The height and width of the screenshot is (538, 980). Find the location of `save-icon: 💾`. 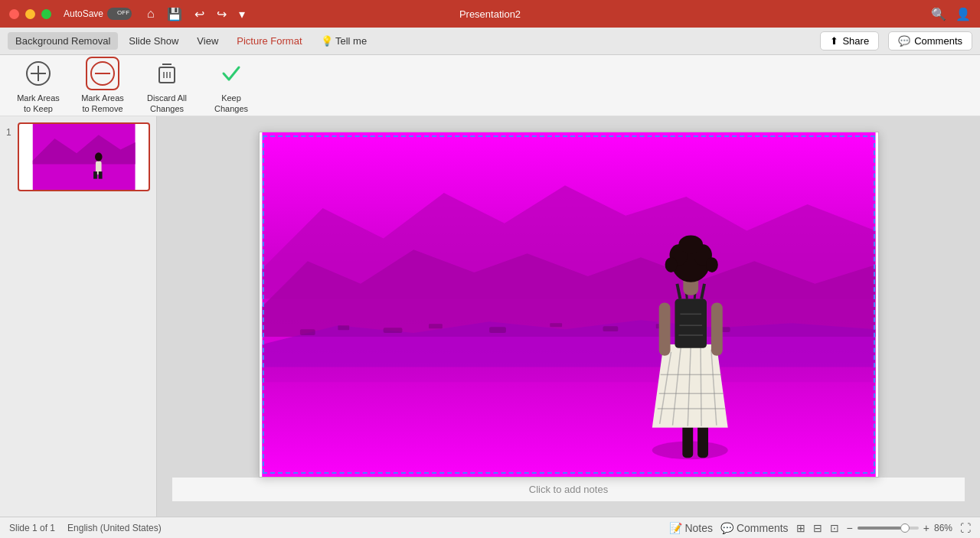

save-icon: 💾 is located at coordinates (175, 14).